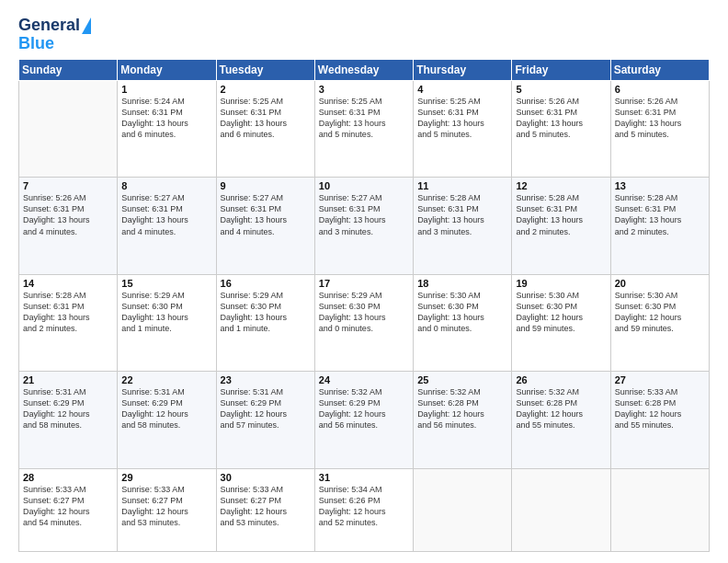 This screenshot has height=563, width=728. What do you see at coordinates (364, 186) in the screenshot?
I see `day-number: 10` at bounding box center [364, 186].